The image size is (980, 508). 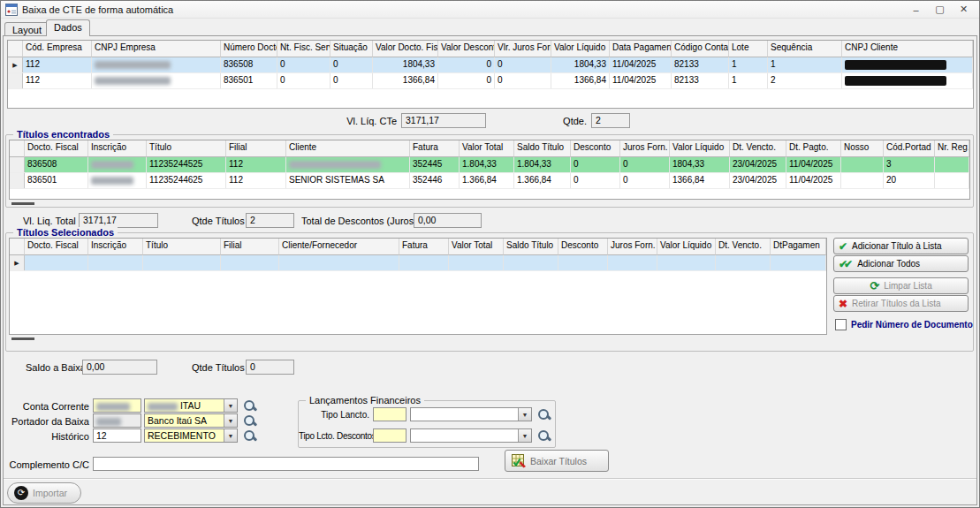 I want to click on grid-cell: 82133, so click(x=700, y=65).